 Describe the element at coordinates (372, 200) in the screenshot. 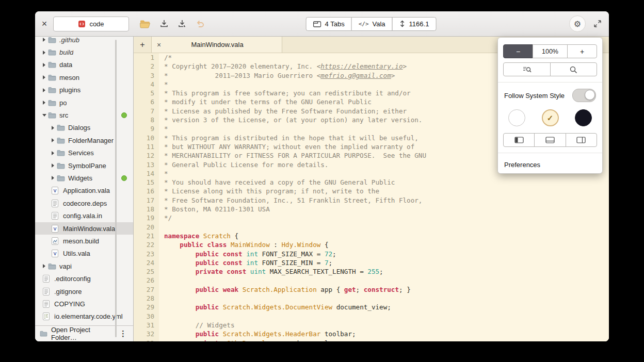

I see `code-line: 17* Free Software Foundation, Inc., 51 F…` at that location.